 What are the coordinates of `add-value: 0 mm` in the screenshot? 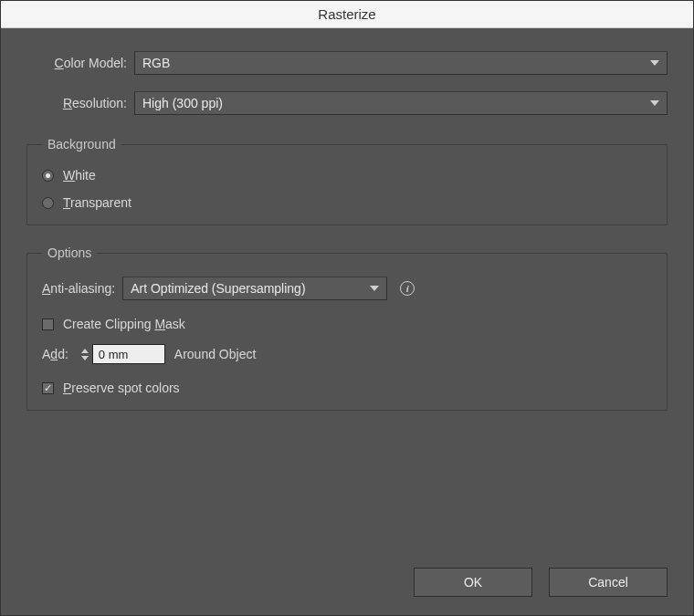 It's located at (113, 354).